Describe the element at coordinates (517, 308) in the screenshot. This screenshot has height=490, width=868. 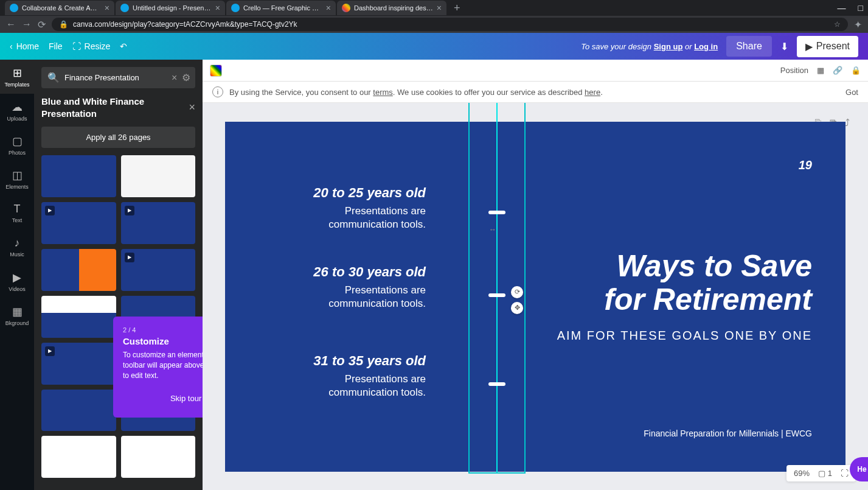
I see `move-handle: ✥` at that location.